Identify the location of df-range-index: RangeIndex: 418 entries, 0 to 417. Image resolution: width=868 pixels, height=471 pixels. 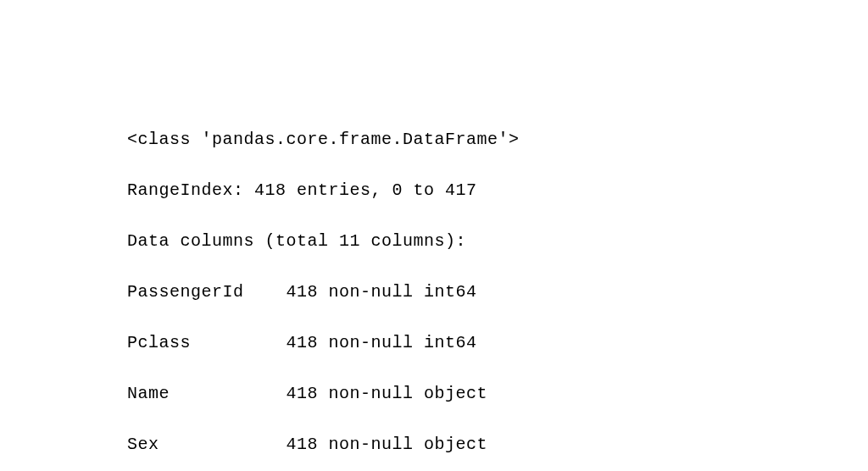
(498, 191).